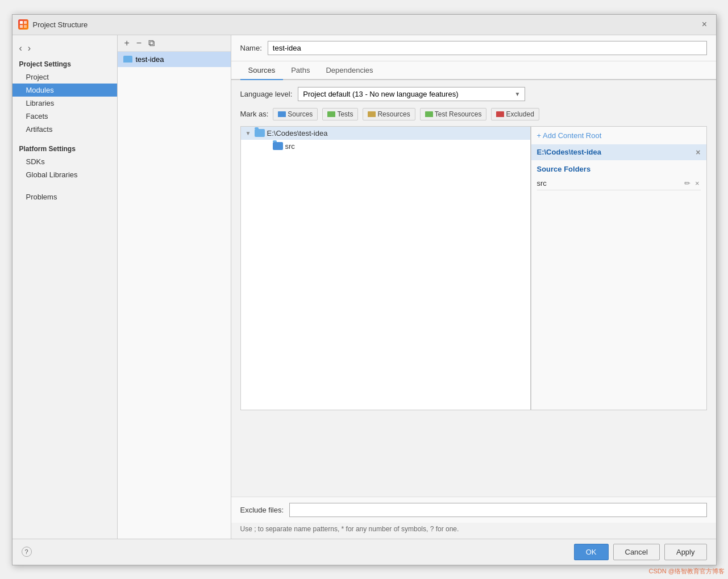  I want to click on tree-child-item: src, so click(385, 147).